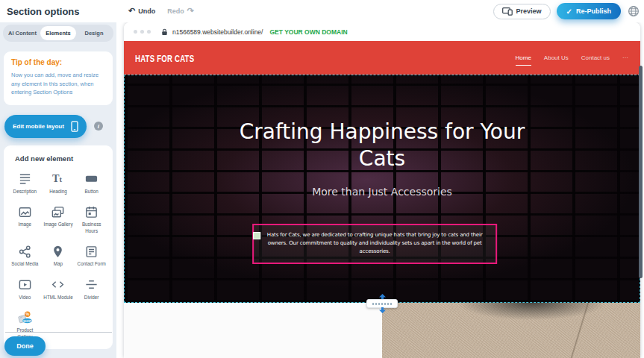  Describe the element at coordinates (594, 11) in the screenshot. I see `republish-label: Re-Publish` at that location.